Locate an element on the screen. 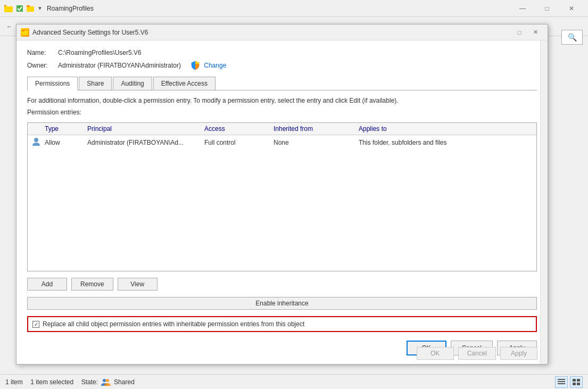 This screenshot has width=588, height=389. bg-titlebar-icons: ▼ is located at coordinates (23, 9).